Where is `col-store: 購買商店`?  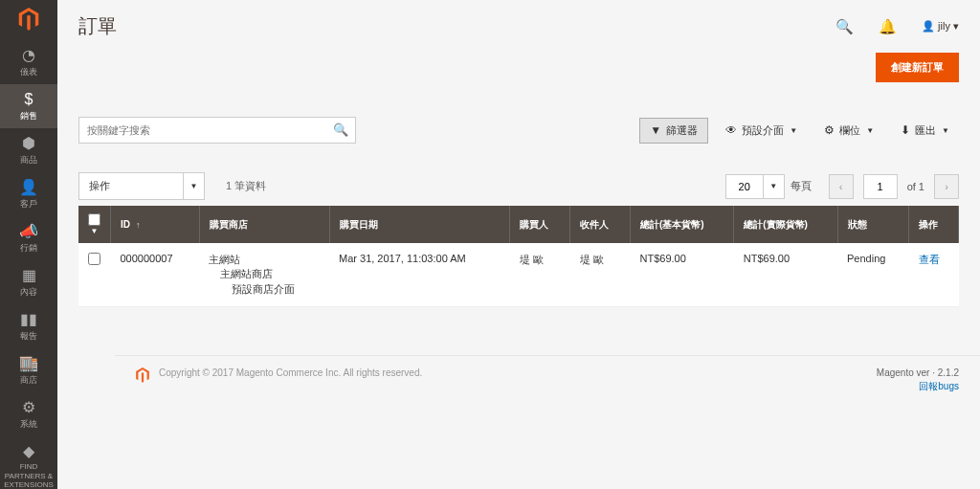 col-store: 購買商店 is located at coordinates (264, 224).